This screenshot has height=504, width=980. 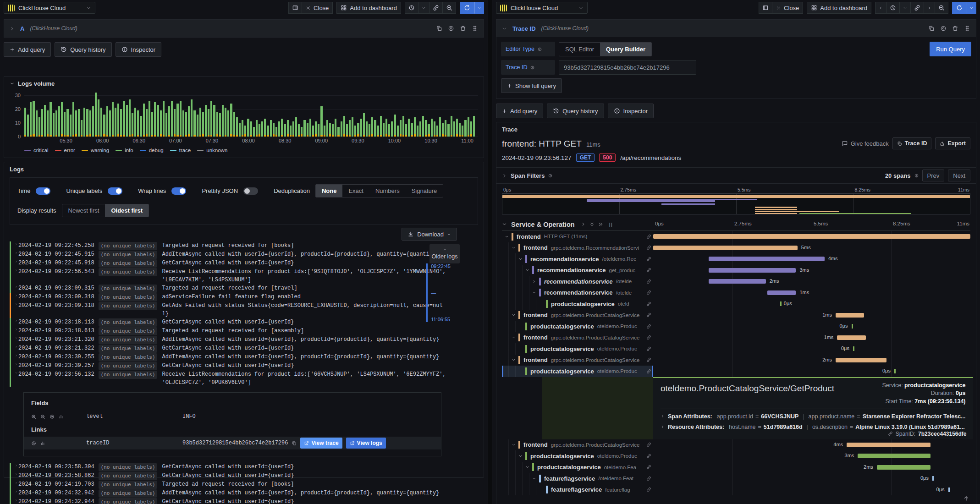 What do you see at coordinates (317, 8) in the screenshot?
I see `left-close-button: Close` at bounding box center [317, 8].